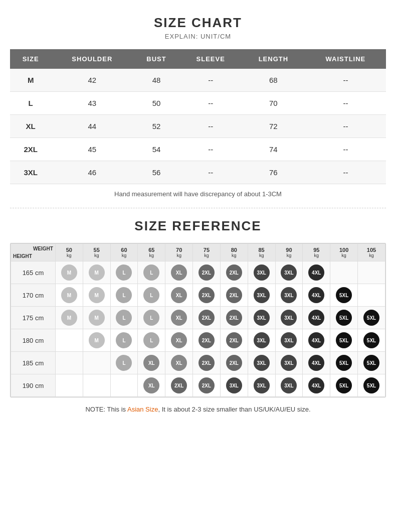 The height and width of the screenshot is (532, 396). What do you see at coordinates (92, 80) in the screenshot?
I see `size-measurement: 42` at bounding box center [92, 80].